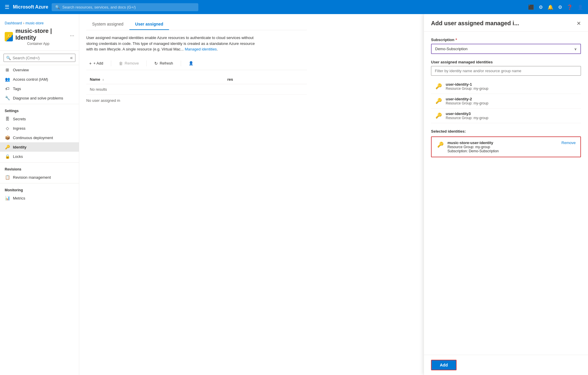 Image resolution: width=588 pixels, height=375 pixels. Describe the element at coordinates (39, 70) in the screenshot. I see `sidebar-item-overview: ⊞ Overview` at that location.